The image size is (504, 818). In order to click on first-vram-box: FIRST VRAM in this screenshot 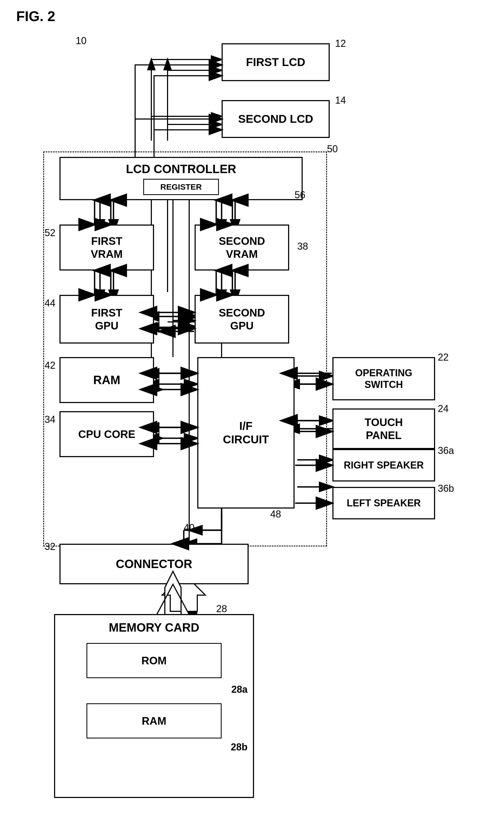, I will do `click(107, 248)`.